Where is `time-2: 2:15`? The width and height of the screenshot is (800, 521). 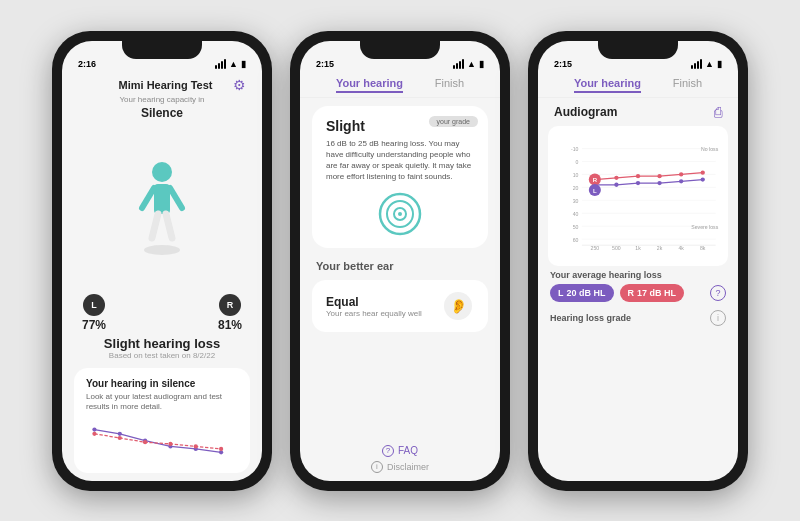
time-2: 2:15 is located at coordinates (325, 64).